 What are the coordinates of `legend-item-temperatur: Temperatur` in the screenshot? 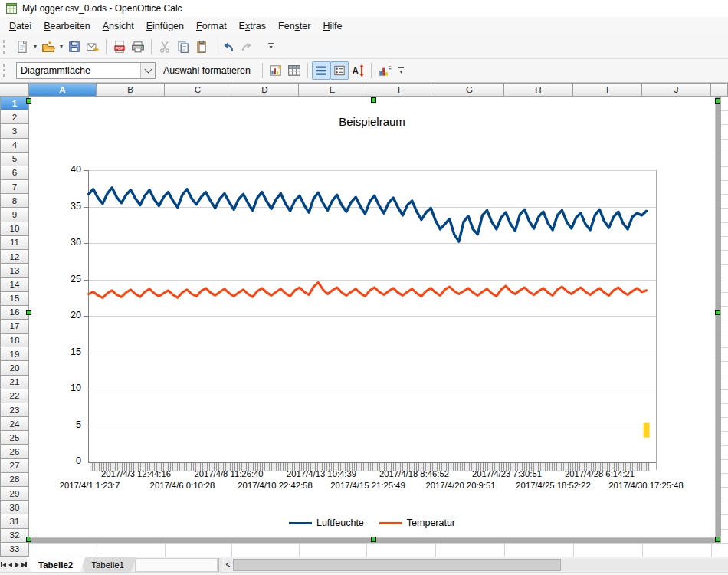 It's located at (417, 523).